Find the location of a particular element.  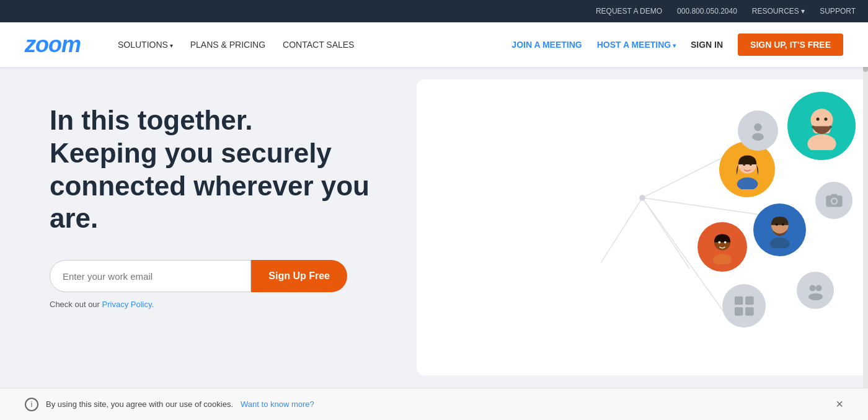

avatar-yellow is located at coordinates (747, 169).